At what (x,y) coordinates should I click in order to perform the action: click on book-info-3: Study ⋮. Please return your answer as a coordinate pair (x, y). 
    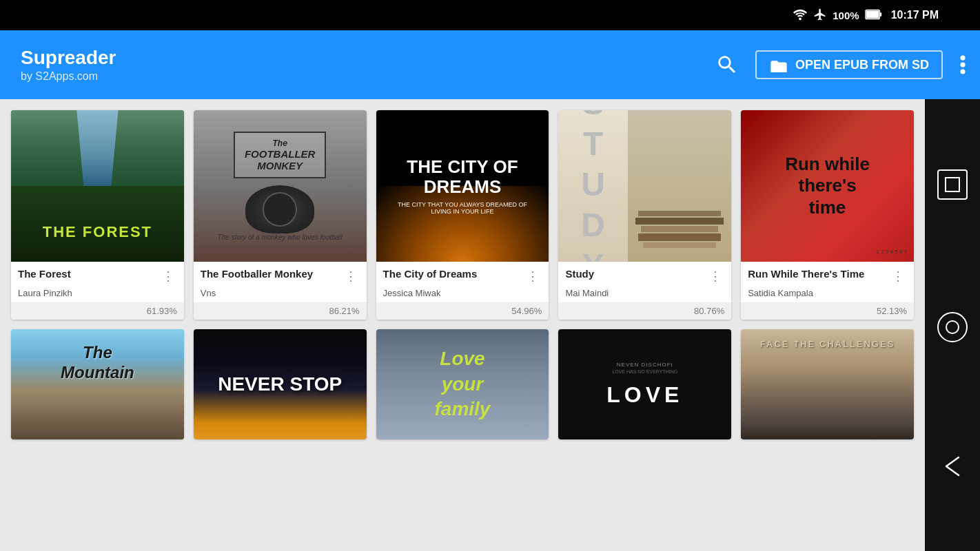
    Looking at the image, I should click on (645, 273).